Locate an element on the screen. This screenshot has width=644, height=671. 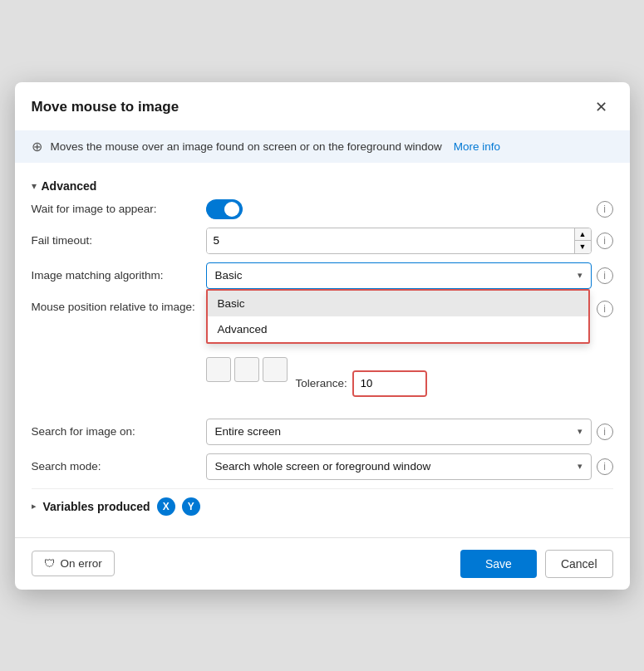
variables-row: ▸ Variables produced X Y is located at coordinates (322, 507).